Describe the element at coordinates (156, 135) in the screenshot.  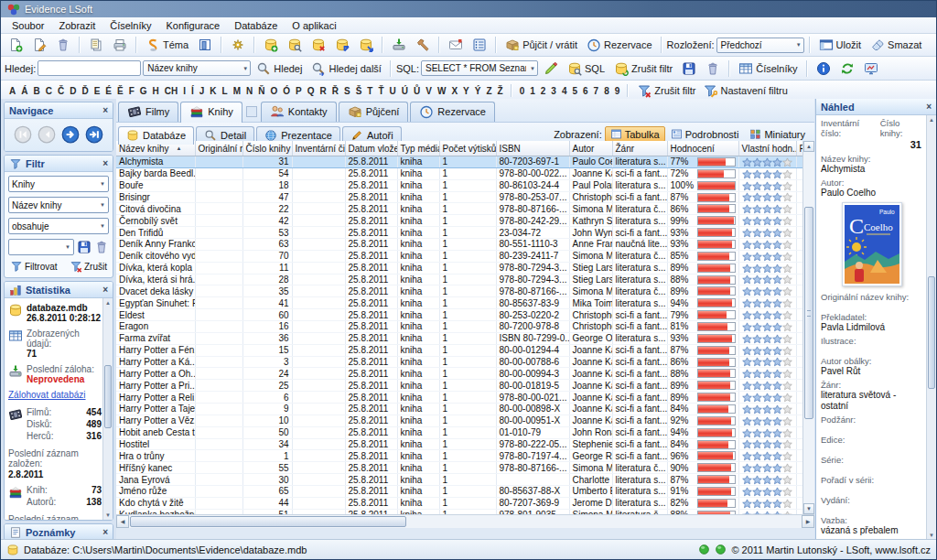
I see `subtab-datab-ze: Databáze` at that location.